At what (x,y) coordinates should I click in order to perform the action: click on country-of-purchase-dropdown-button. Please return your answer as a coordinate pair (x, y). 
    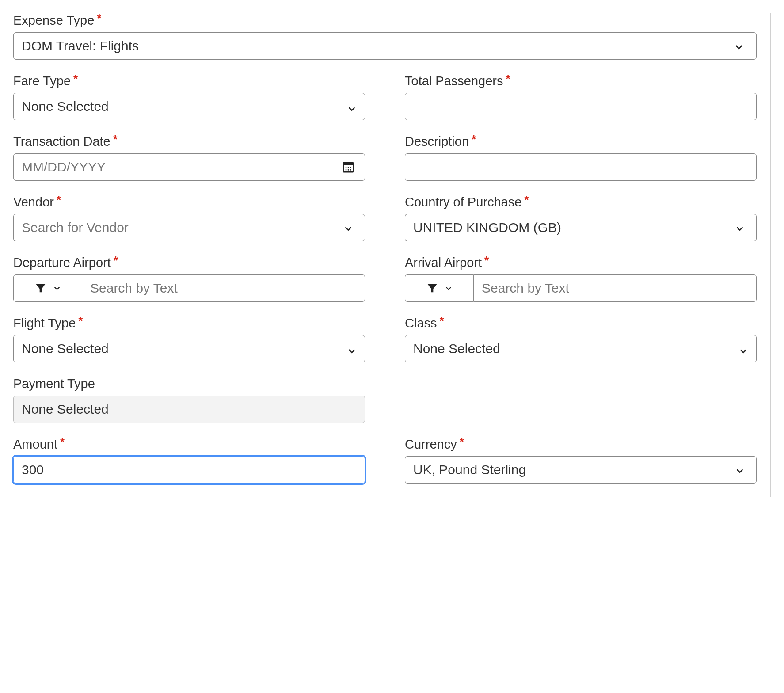
    Looking at the image, I should click on (740, 228).